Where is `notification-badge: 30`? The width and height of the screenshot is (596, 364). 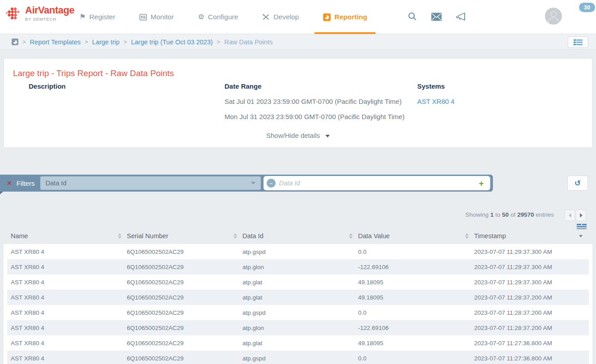 notification-badge: 30 is located at coordinates (587, 7).